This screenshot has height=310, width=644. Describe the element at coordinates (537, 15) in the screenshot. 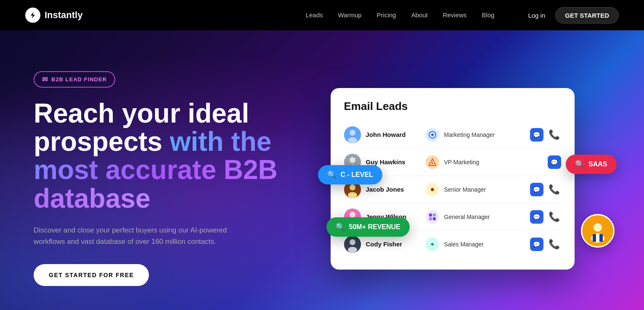

I see `login-button: Log in` at that location.